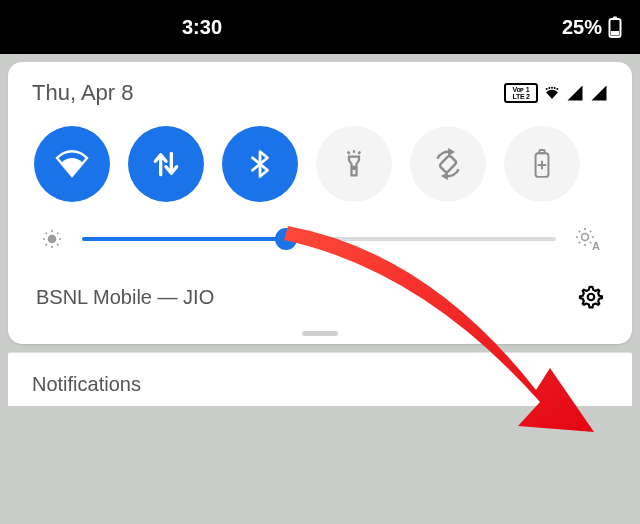 Image resolution: width=640 pixels, height=524 pixels. I want to click on status-time: 3:30, so click(202, 28).